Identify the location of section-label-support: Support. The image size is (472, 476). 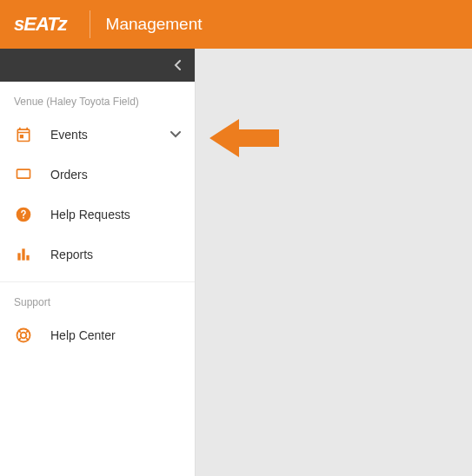
(97, 299).